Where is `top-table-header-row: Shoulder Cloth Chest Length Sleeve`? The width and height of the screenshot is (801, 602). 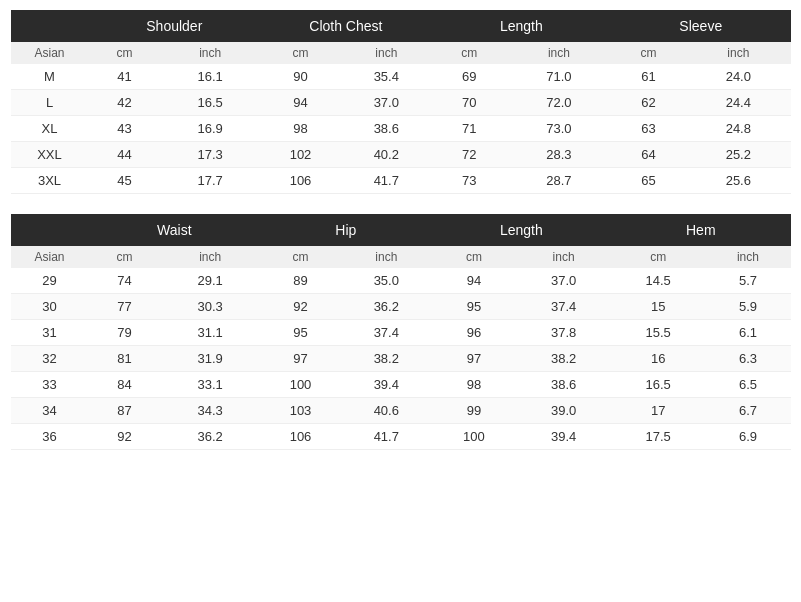 top-table-header-row: Shoulder Cloth Chest Length Sleeve is located at coordinates (401, 26).